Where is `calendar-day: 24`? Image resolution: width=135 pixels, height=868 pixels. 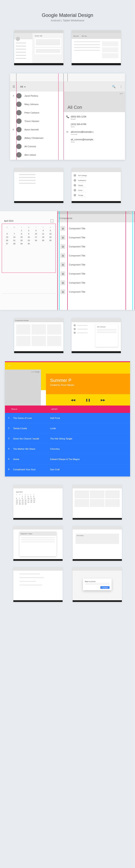 calendar-day: 24 is located at coordinates (36, 240).